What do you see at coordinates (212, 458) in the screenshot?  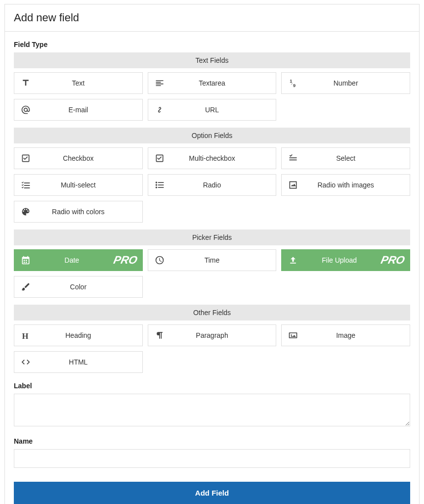 I see `name-input` at bounding box center [212, 458].